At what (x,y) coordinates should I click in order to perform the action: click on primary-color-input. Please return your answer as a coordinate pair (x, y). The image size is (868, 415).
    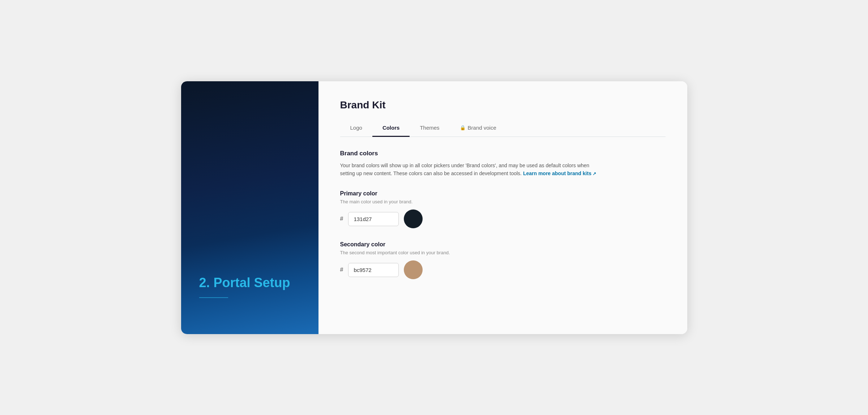
    Looking at the image, I should click on (373, 219).